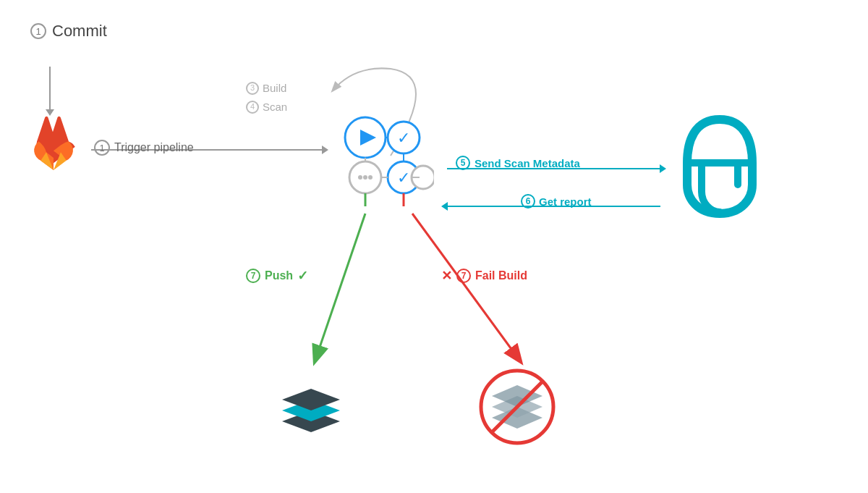  I want to click on push-step-circle: 7, so click(253, 276).